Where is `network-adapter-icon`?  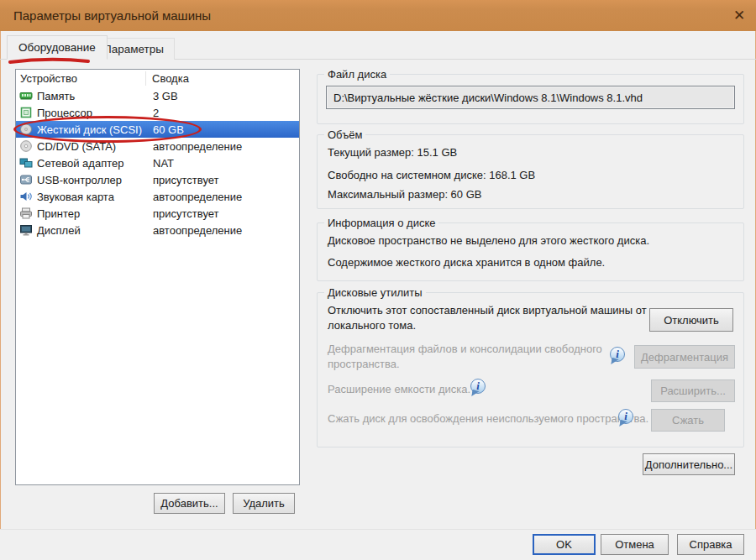 network-adapter-icon is located at coordinates (26, 163).